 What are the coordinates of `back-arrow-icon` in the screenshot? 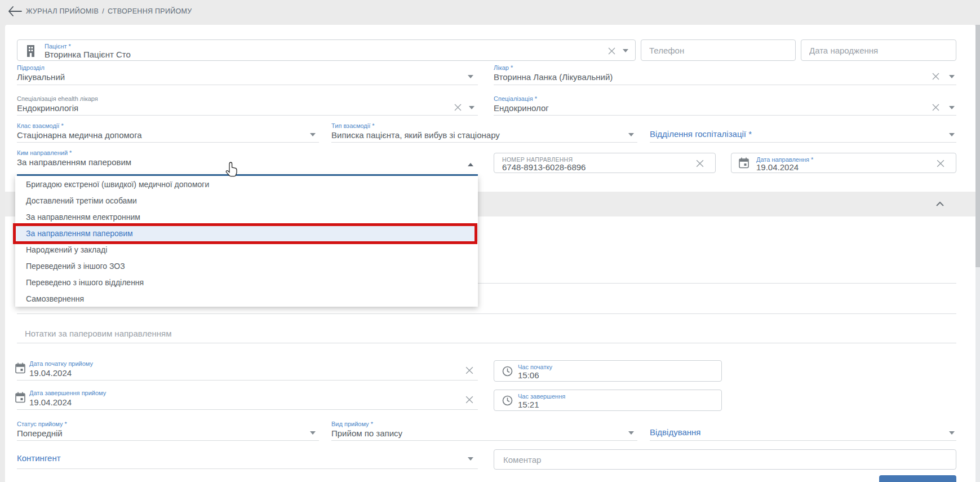 It's located at (15, 11).